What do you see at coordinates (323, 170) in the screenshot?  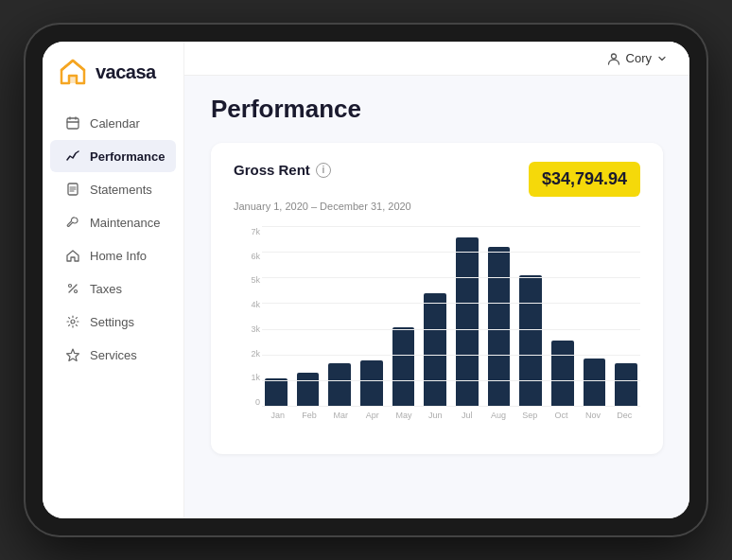 I see `info-icon: i` at bounding box center [323, 170].